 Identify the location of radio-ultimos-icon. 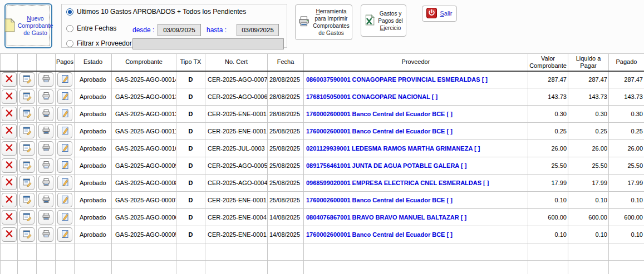
(70, 12).